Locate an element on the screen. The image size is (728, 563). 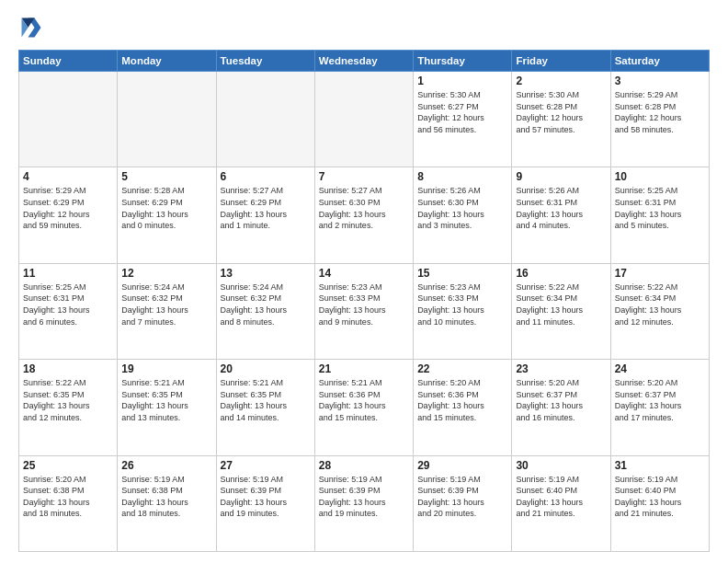
calendar-cell: 19Sunrise: 5:21 AM Sunset: 6:35 PM Dayli… is located at coordinates (167, 408).